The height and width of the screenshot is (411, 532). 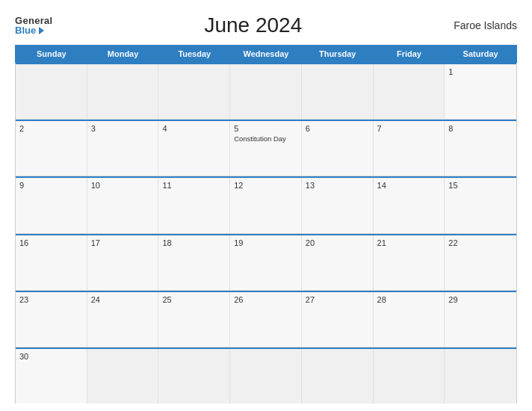 I want to click on day-number: 24, so click(x=123, y=300).